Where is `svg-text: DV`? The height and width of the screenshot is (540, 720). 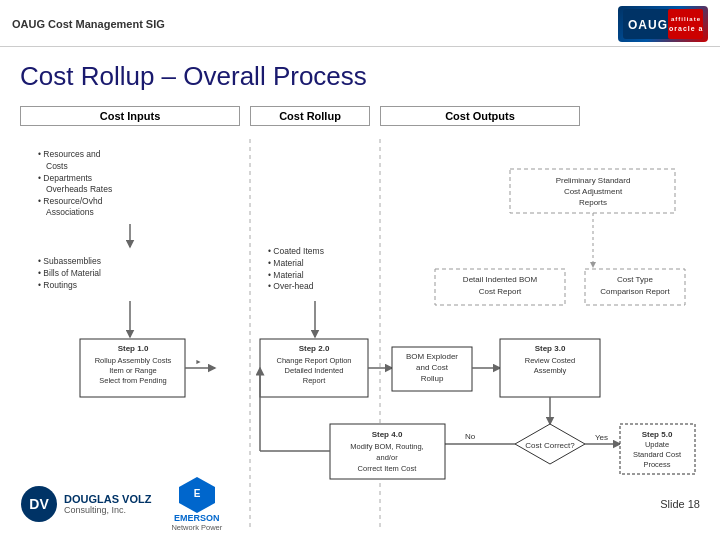 svg-text: DV is located at coordinates (39, 504).